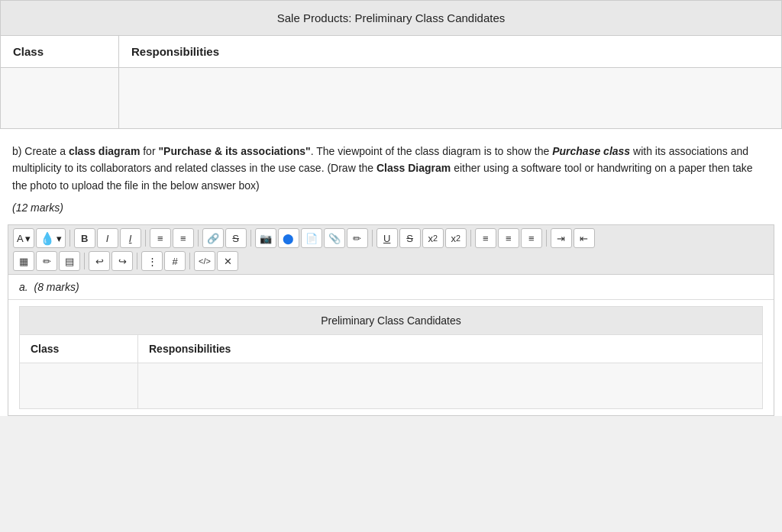 The image size is (782, 532). I want to click on italic-button: I, so click(108, 238).